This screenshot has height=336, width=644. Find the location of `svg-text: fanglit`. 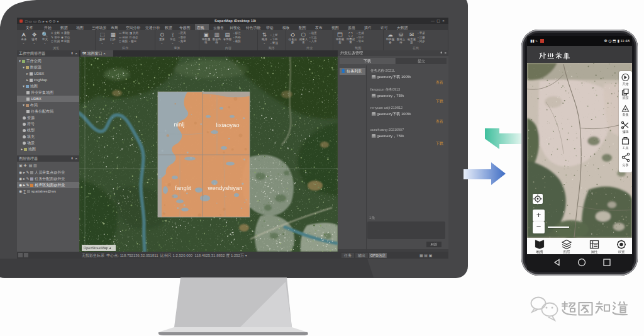

svg-text: fanglit is located at coordinates (183, 188).